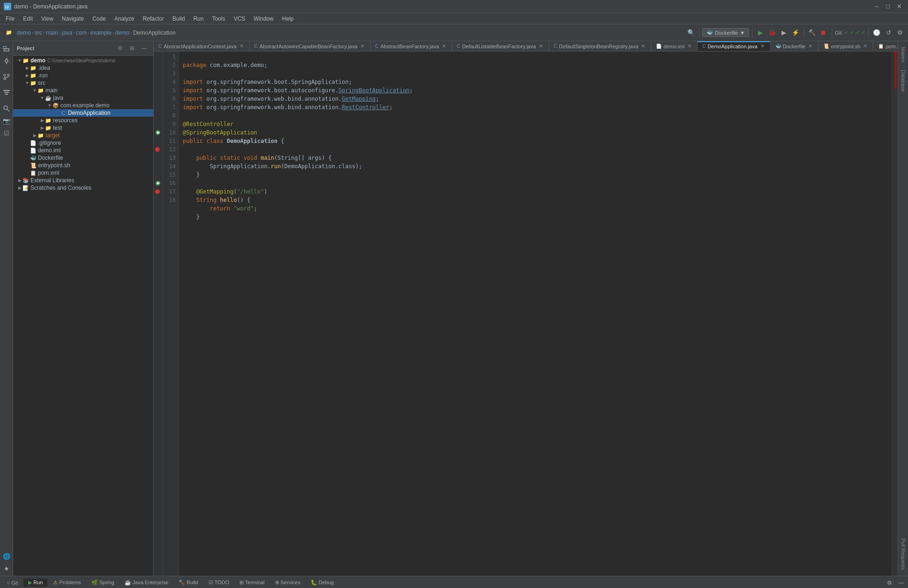 The image size is (908, 588). What do you see at coordinates (865, 46) in the screenshot?
I see `tab-close-8: ✕` at bounding box center [865, 46].